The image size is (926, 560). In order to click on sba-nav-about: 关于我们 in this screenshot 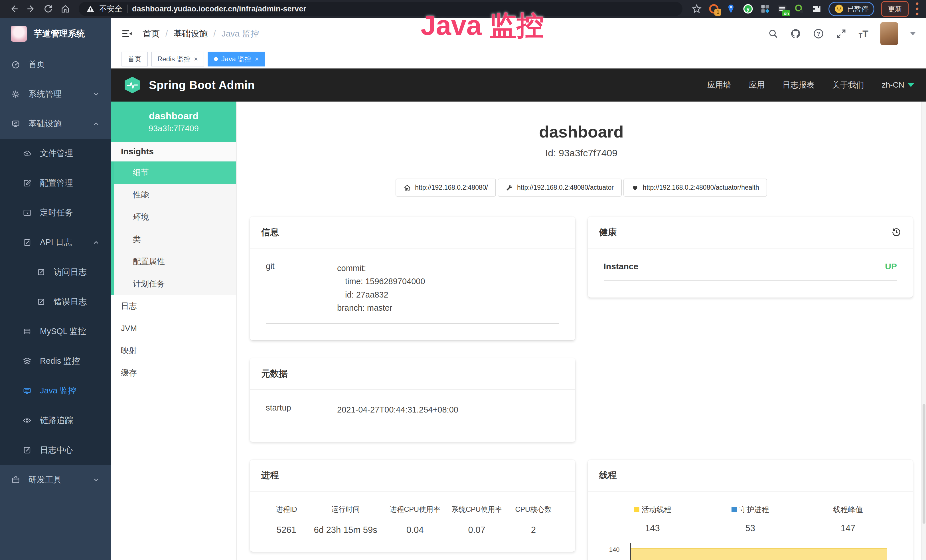, I will do `click(848, 85)`.